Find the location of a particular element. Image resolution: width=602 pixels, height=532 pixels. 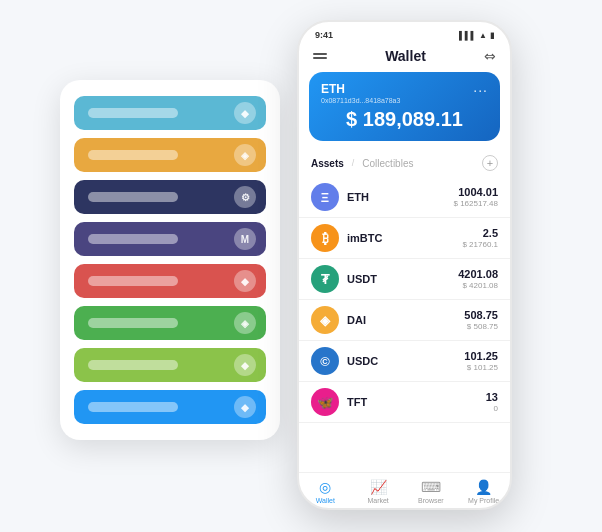

asset-item-imbtc: ₿ imBTC 2.5 $ 21760.1 is located at coordinates (404, 238).